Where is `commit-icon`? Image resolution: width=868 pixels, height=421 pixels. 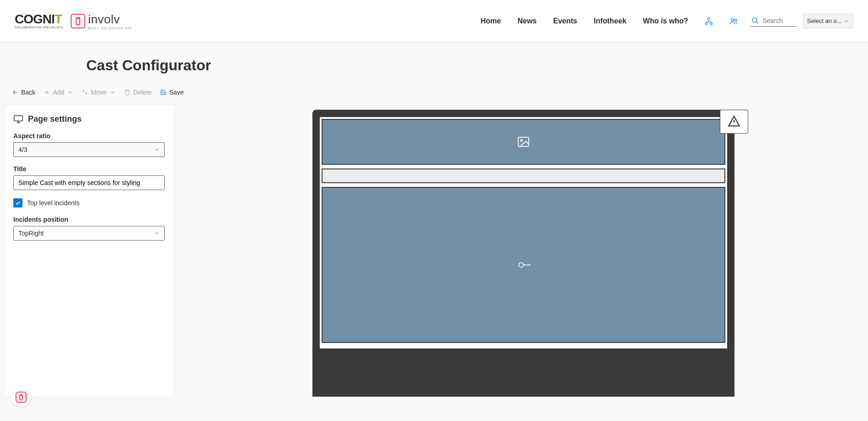
commit-icon is located at coordinates (523, 265).